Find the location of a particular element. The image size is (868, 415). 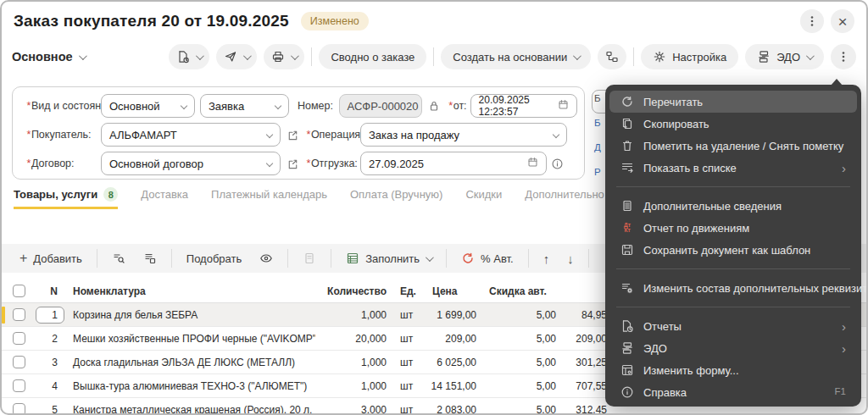

cell-name: Корзина для белья ЗЕБРА is located at coordinates (190, 315).